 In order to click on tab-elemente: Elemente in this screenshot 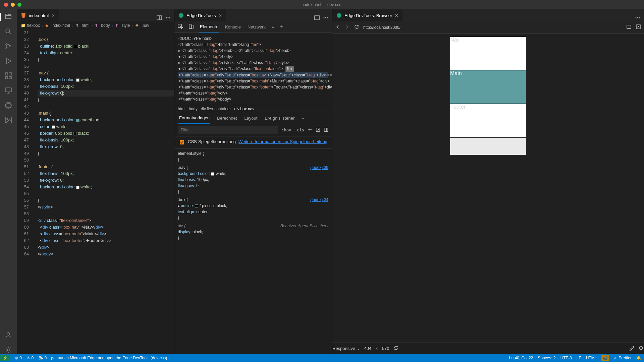, I will do `click(209, 27)`.